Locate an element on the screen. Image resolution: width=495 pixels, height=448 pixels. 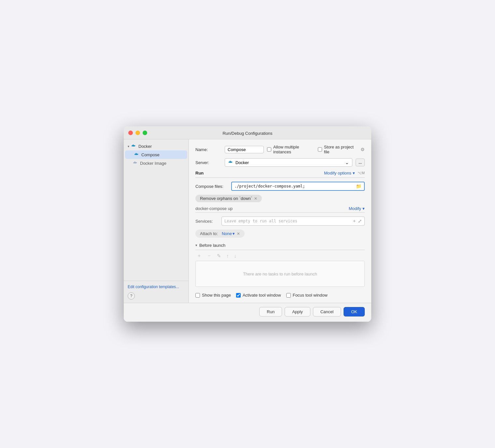
close-button is located at coordinates (131, 133).